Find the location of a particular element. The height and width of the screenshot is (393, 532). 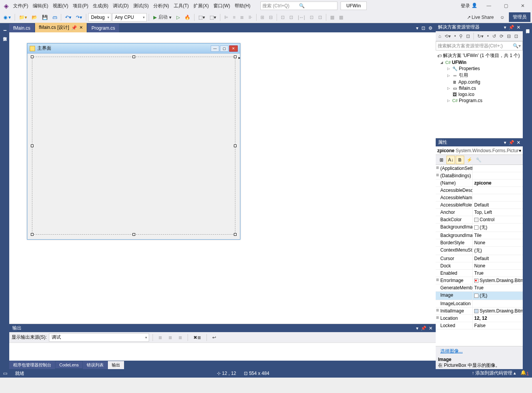

properties-object-combo: zpicone System.Windows.Forms.PictureBox▾ is located at coordinates (479, 151).